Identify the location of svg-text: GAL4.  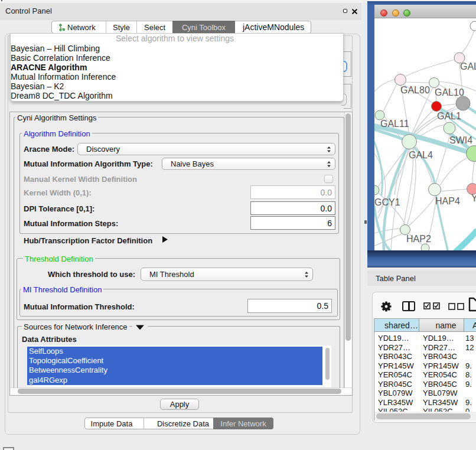
(420, 155).